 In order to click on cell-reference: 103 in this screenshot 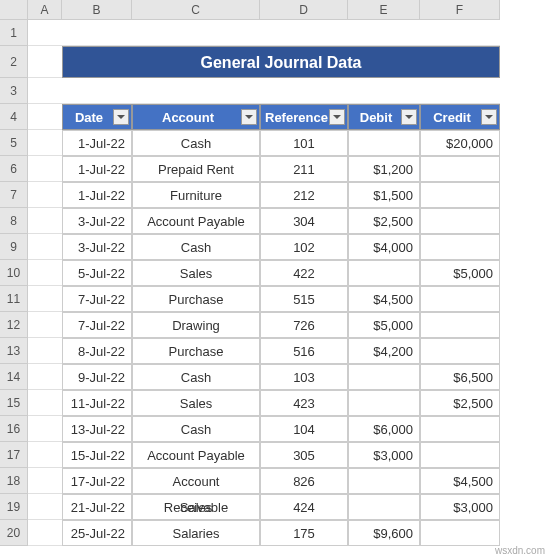, I will do `click(304, 377)`.